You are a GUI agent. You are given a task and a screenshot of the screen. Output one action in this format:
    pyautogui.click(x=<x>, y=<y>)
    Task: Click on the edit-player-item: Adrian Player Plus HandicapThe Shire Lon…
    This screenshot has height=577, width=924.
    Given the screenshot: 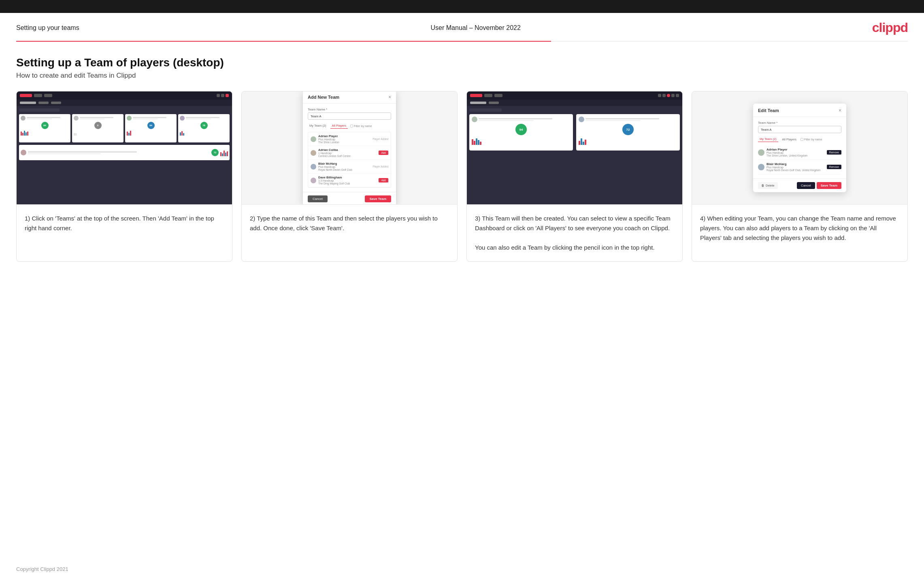 What is the action you would take?
    pyautogui.click(x=800, y=153)
    